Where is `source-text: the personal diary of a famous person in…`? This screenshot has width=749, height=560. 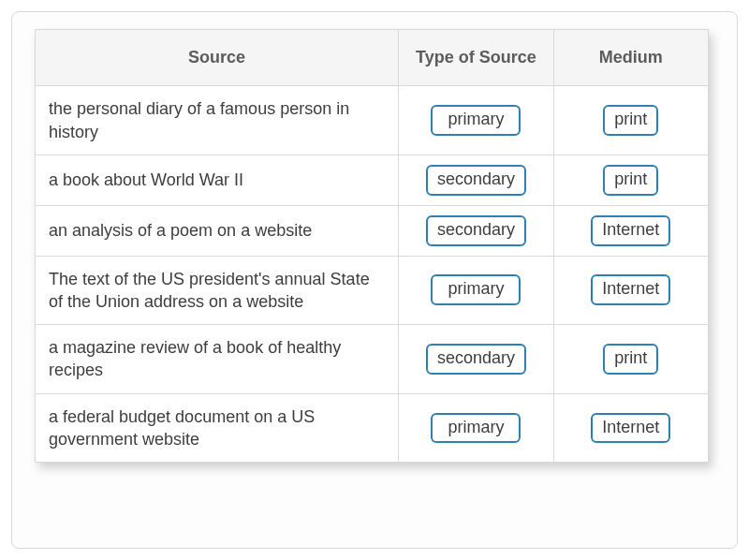 source-text: the personal diary of a famous person in… is located at coordinates (217, 121).